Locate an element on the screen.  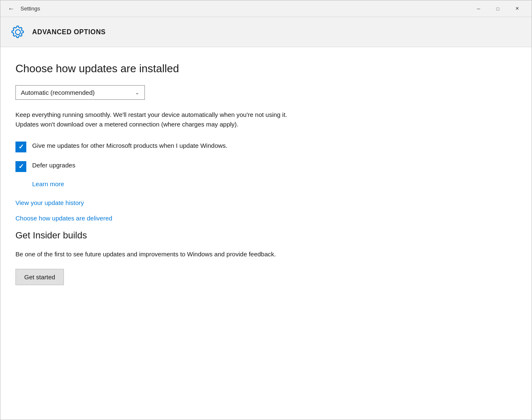
window-title: Settings is located at coordinates (245, 8).